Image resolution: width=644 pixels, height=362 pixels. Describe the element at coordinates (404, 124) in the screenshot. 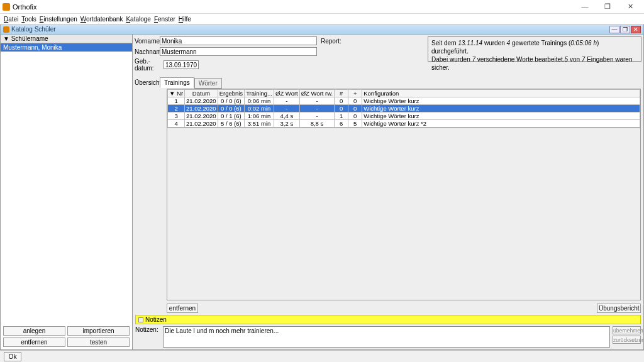

I see `table-row: 421.02.20205 / 6 (6)3:51 min3,2 s8,8 s65…` at that location.